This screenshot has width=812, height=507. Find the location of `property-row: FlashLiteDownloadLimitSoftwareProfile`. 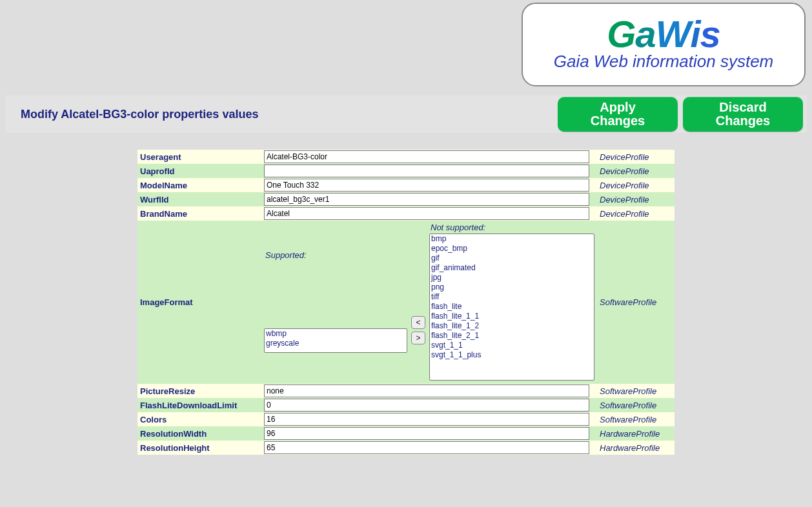

property-row: FlashLiteDownloadLimitSoftwareProfile is located at coordinates (406, 405).